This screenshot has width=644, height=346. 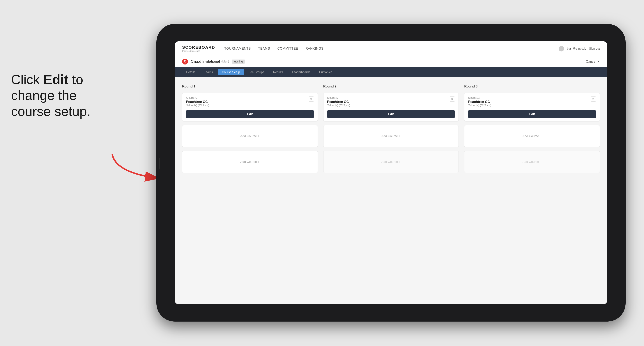 I want to click on round-2-course-1-details: Yellow (M) (6629 yds), so click(x=339, y=105).